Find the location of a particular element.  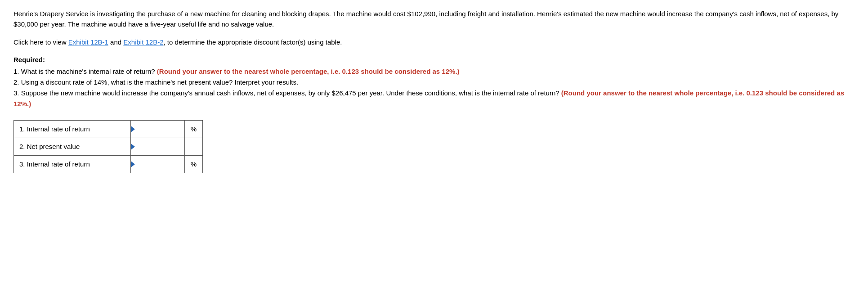

q1-prefix: 1. What is the machine's internal rate o… is located at coordinates (85, 71).